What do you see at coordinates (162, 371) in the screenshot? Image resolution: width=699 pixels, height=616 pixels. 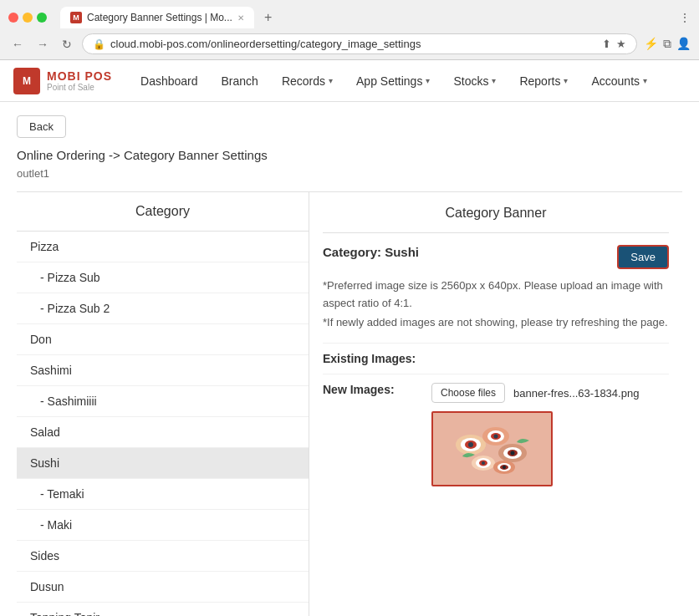 I see `category-item-sashimi: Sashimi` at bounding box center [162, 371].